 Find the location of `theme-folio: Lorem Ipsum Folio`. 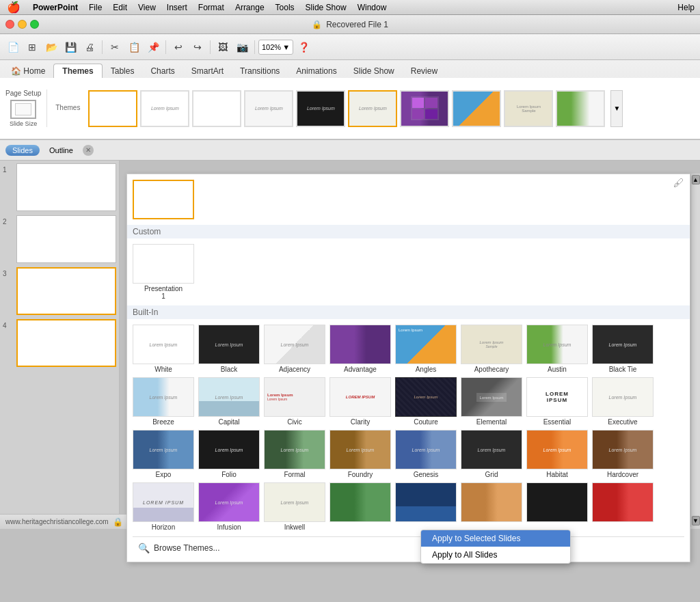

theme-folio: Lorem Ipsum Folio is located at coordinates (229, 454).